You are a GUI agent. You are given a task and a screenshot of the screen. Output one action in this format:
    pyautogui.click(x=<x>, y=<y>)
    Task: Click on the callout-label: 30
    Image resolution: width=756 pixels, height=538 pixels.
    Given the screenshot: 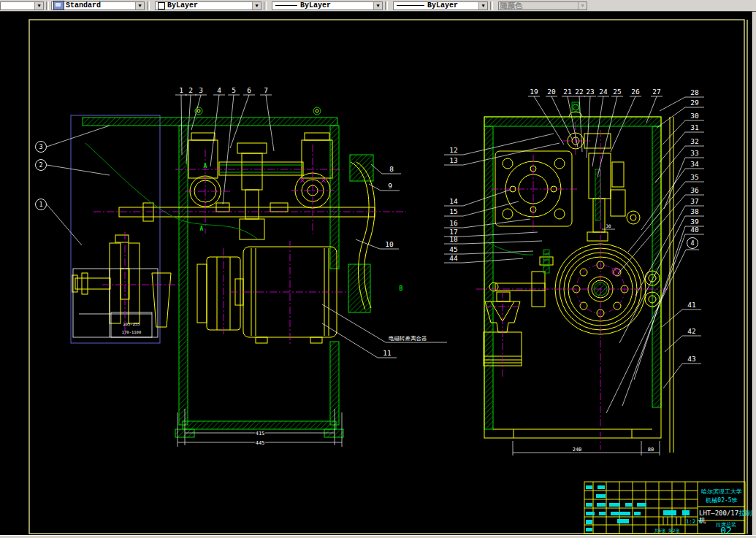 What is the action you would take?
    pyautogui.click(x=695, y=115)
    